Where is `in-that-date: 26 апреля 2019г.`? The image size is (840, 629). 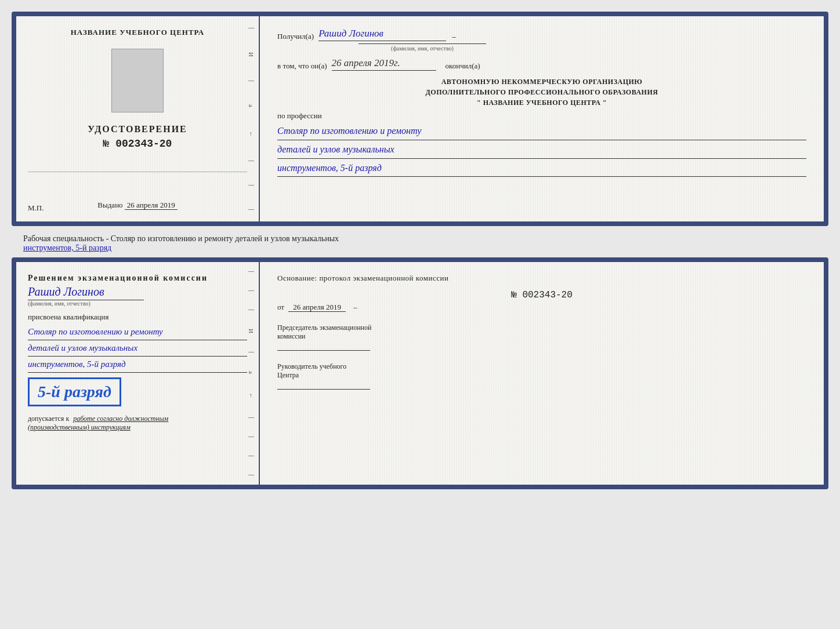
in-that-date: 26 апреля 2019г. is located at coordinates (384, 64).